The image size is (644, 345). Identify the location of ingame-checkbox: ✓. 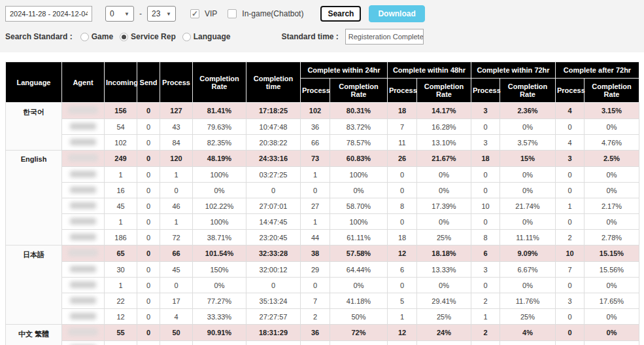
(232, 14).